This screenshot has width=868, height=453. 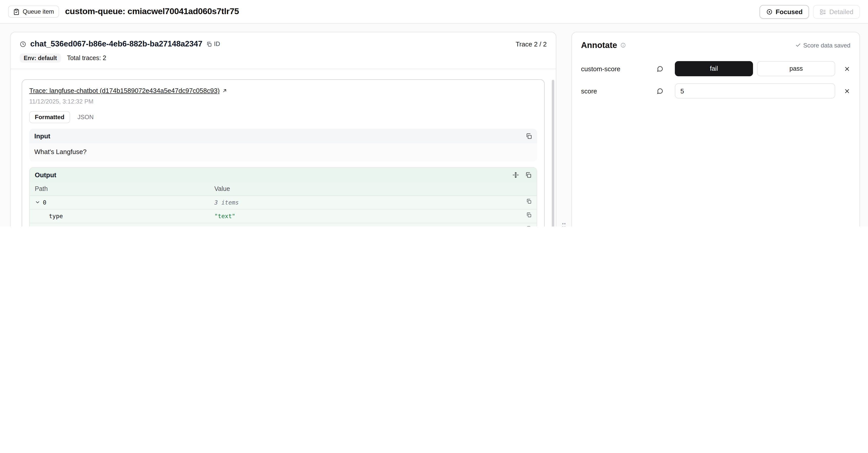 What do you see at coordinates (599, 45) in the screenshot?
I see `annotate-title: Annotate` at bounding box center [599, 45].